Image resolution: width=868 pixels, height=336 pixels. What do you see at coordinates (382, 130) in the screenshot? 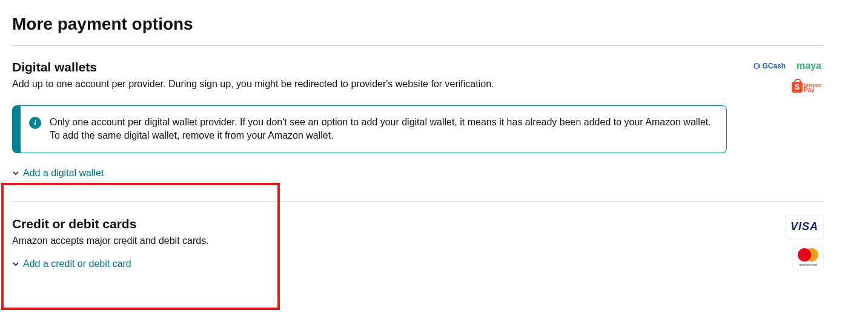
I see `digital-wallet-alert-text: Only one account per digital wallet prov…` at bounding box center [382, 130].